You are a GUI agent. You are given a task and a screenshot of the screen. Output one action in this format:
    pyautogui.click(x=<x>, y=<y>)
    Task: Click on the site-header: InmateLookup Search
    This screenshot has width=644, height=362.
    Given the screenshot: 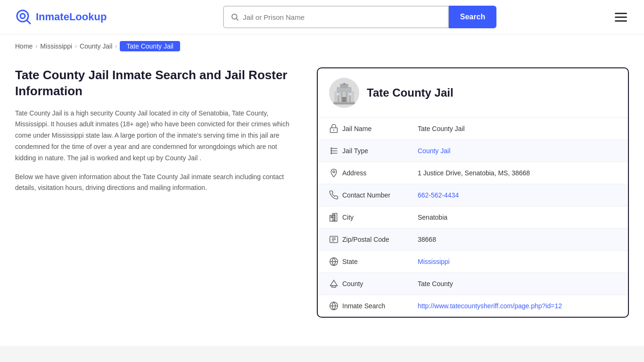 What is the action you would take?
    pyautogui.click(x=322, y=17)
    